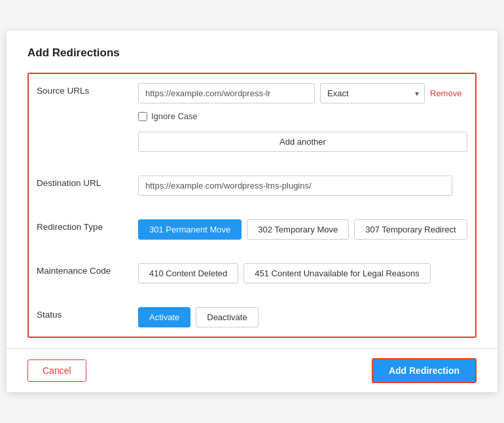 This screenshot has height=423, width=504. Describe the element at coordinates (302, 317) in the screenshot. I see `status-controls: Activate Deactivate` at that location.